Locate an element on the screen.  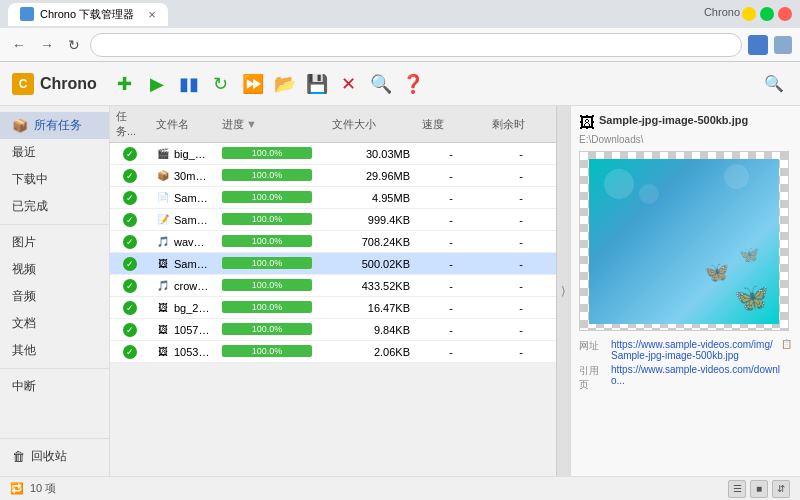
td-size: 433.52KB is located at coordinates (371, 286).